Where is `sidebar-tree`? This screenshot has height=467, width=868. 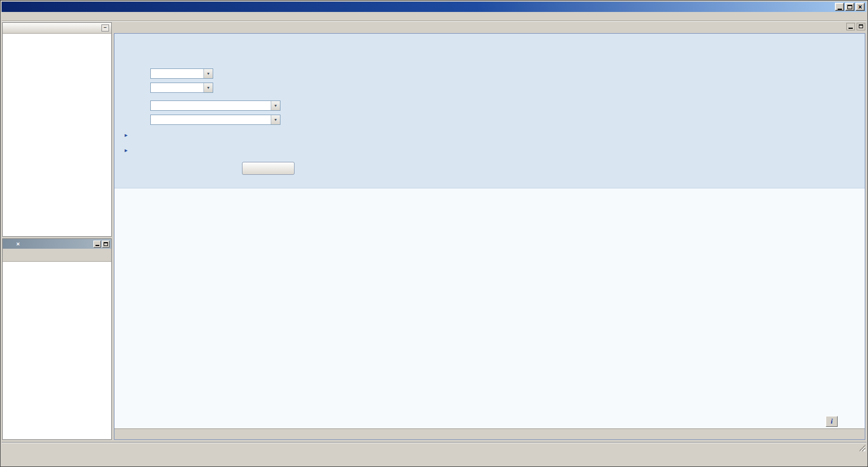 sidebar-tree is located at coordinates (57, 135).